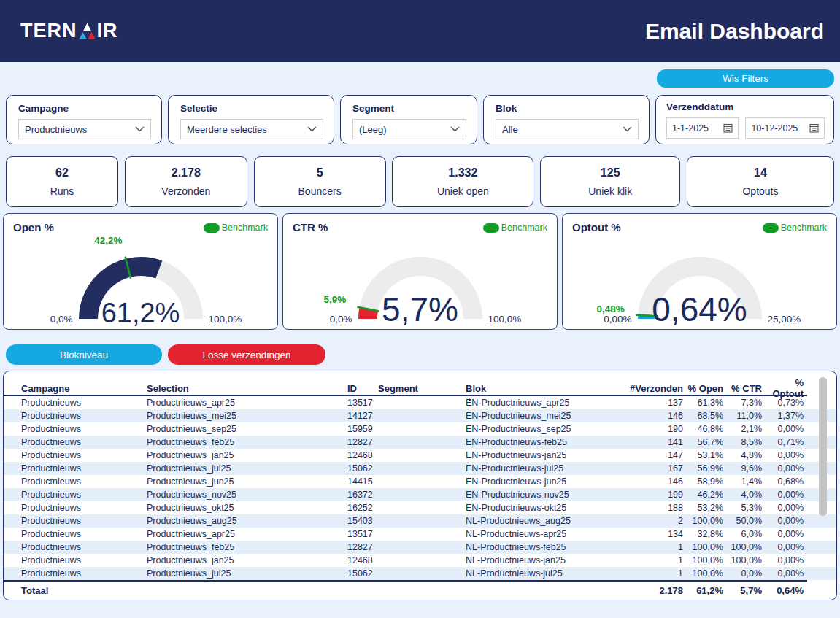  Describe the element at coordinates (651, 591) in the screenshot. I see `total-verzonden: 2.178` at that location.